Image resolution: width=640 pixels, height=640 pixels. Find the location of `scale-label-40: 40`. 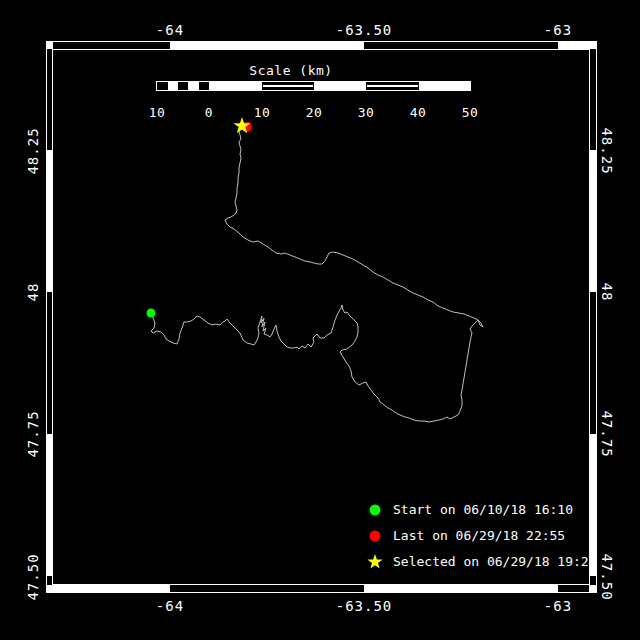

scale-label-40: 40 is located at coordinates (418, 112).